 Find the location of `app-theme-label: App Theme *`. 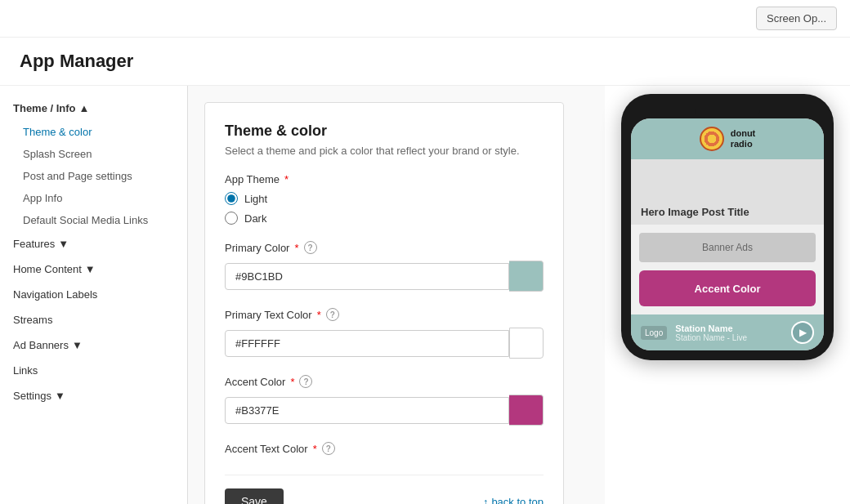

app-theme-label: App Theme * is located at coordinates (384, 180).